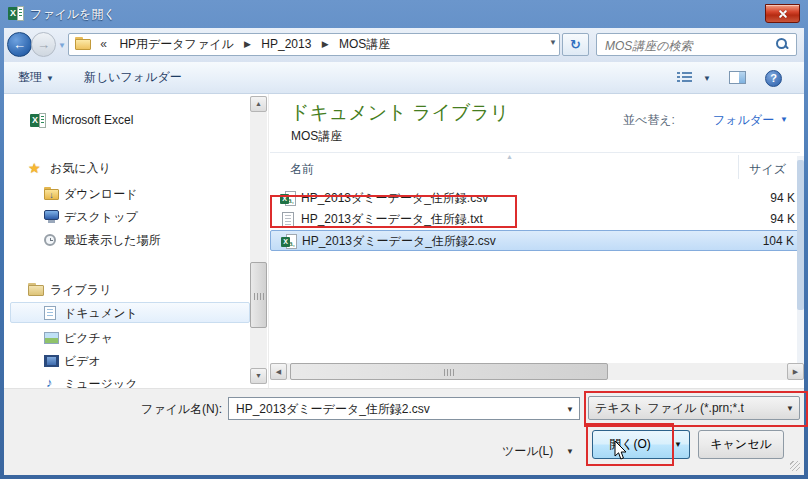 The width and height of the screenshot is (808, 479). I want to click on document-icon, so click(50, 313).